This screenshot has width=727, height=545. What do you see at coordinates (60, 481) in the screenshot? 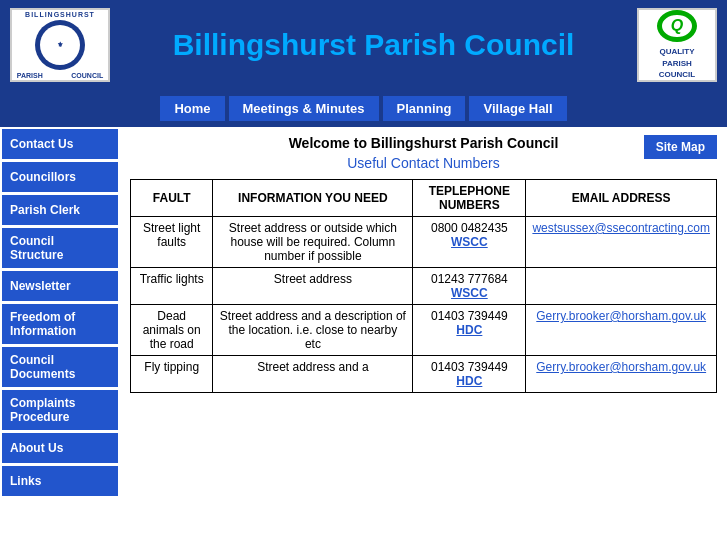
I see `sidebar-item-links: Links` at bounding box center [60, 481].